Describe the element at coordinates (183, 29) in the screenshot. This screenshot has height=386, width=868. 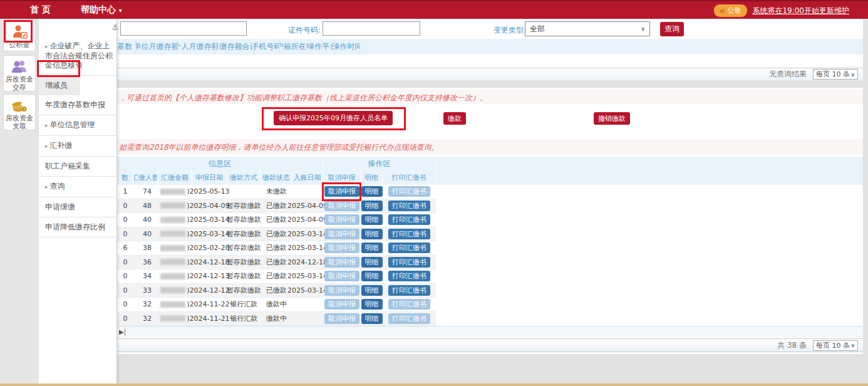
I see `keyword-input` at that location.